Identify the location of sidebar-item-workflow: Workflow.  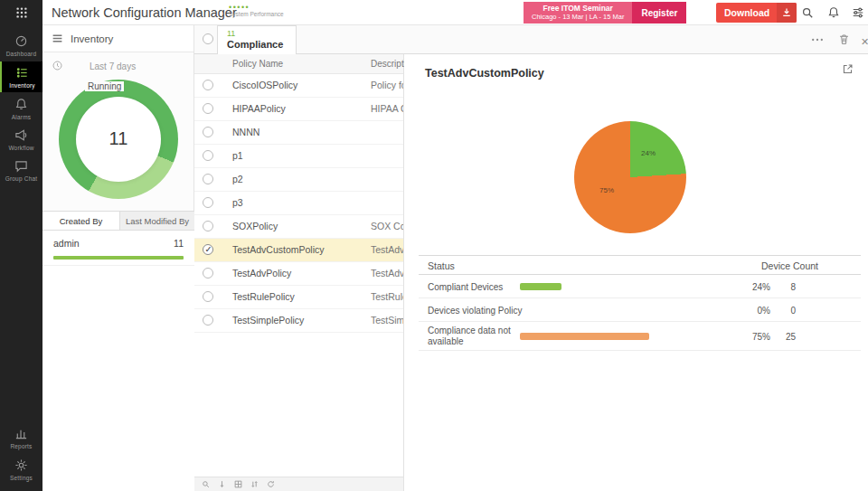
(22, 139).